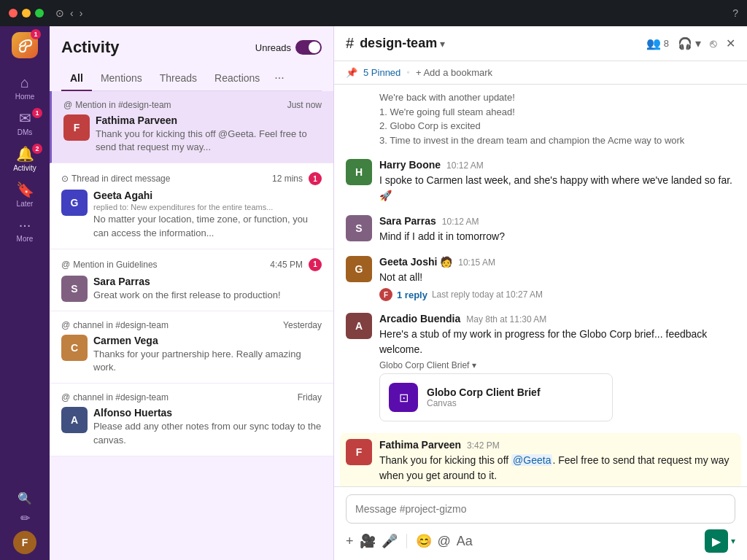 This screenshot has width=747, height=560. What do you see at coordinates (442, 44) in the screenshot?
I see `chevron-down-icon: ▾` at bounding box center [442, 44].